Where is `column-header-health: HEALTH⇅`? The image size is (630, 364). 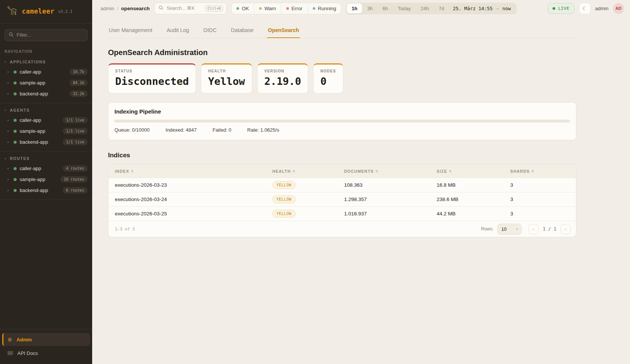
column-header-health: HEALTH⇅ is located at coordinates (308, 171).